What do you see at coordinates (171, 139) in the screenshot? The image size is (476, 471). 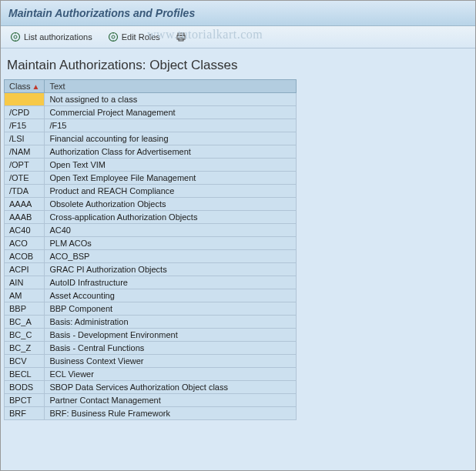 I see `cell-text: Financial accounting for leasing` at bounding box center [171, 139].